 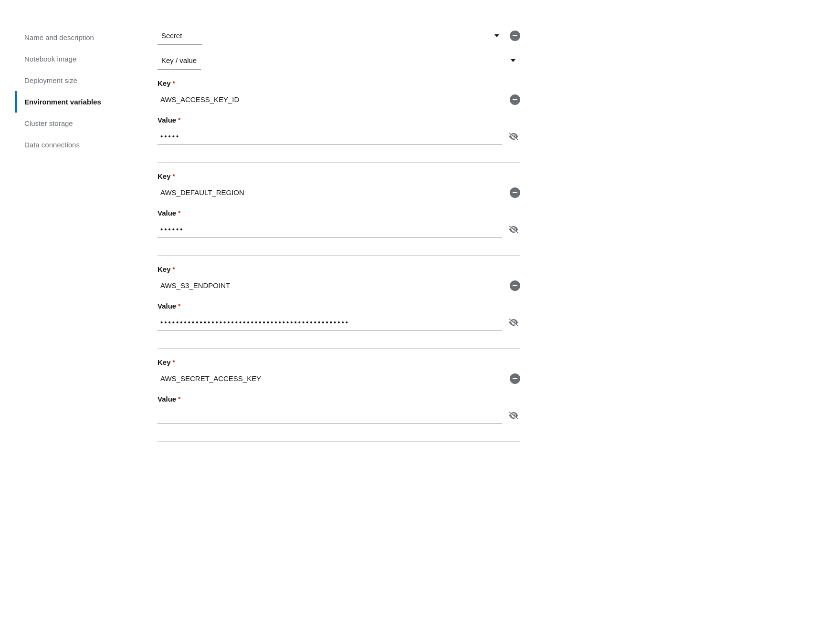 I want to click on value-label-1: Value*, so click(x=339, y=213).